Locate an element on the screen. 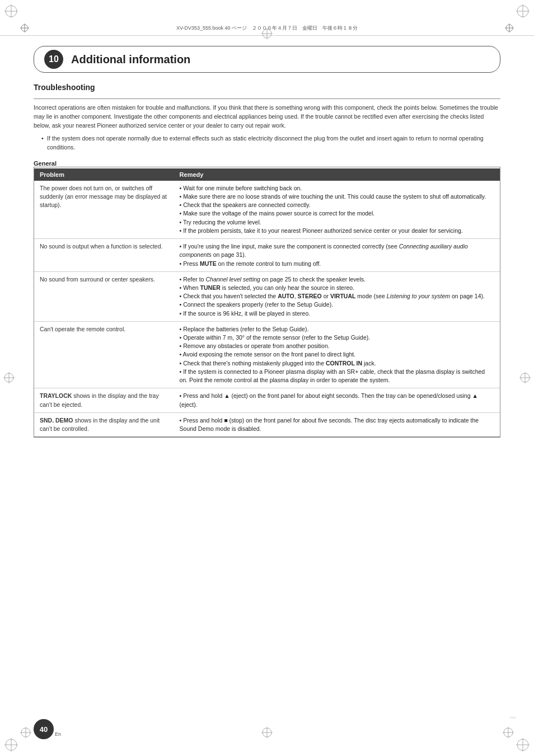 The height and width of the screenshot is (756, 534). italic-text: Channel level setting is located at coordinates (233, 279).